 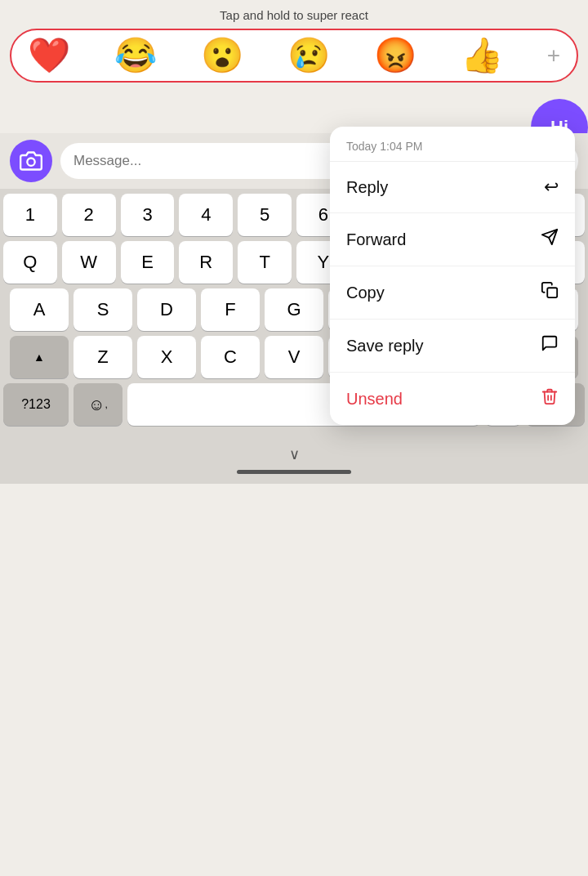 I want to click on cry-emoji: 😢, so click(x=309, y=56).